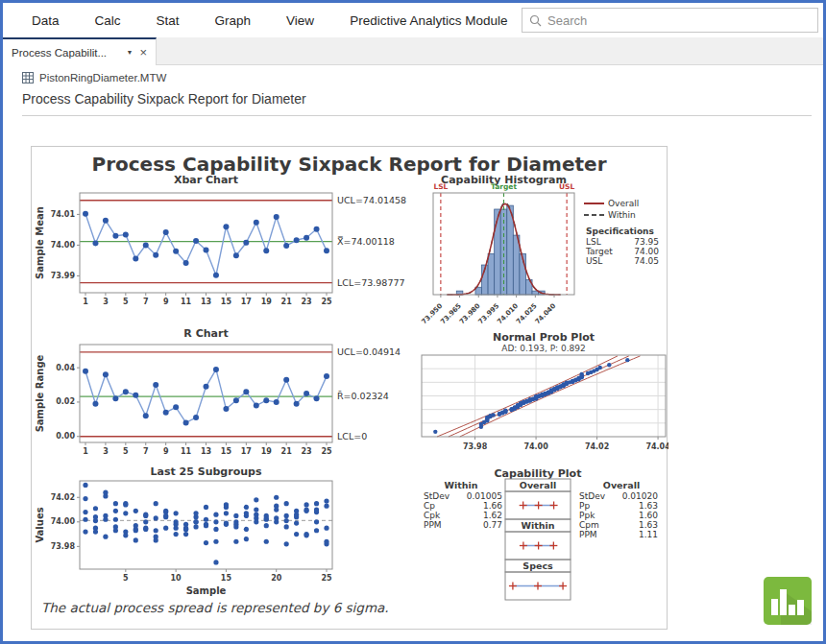  What do you see at coordinates (536, 21) in the screenshot?
I see `search-icon` at bounding box center [536, 21].